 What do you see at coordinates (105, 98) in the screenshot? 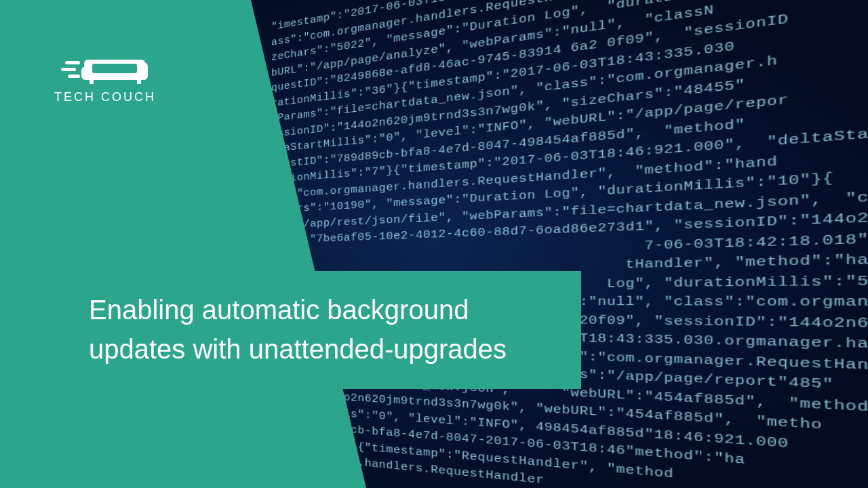
I see `brand-name: TECH COUCH` at bounding box center [105, 98].